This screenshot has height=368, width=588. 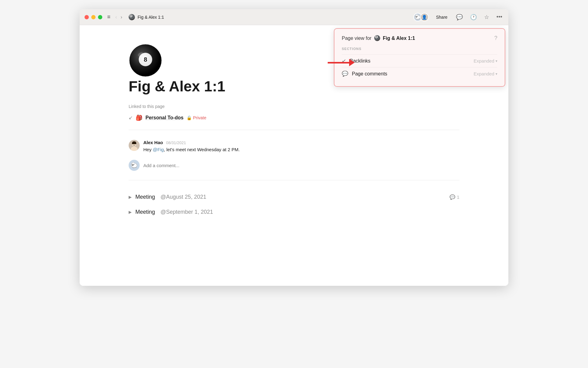 I want to click on close-button, so click(x=87, y=17).